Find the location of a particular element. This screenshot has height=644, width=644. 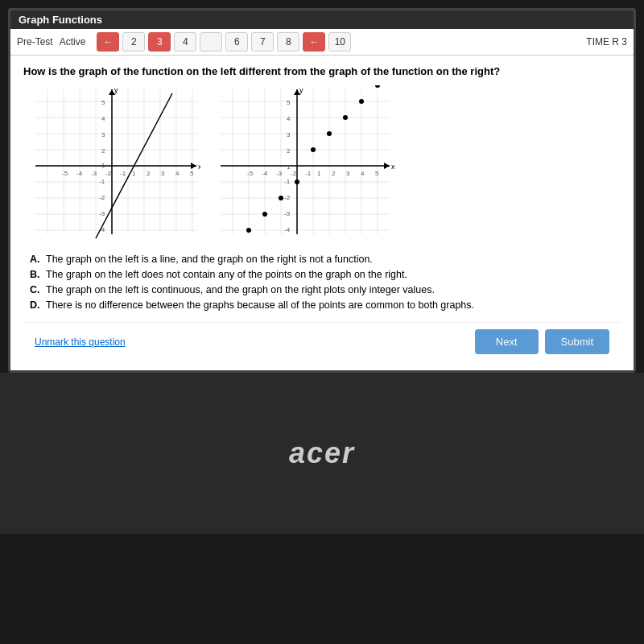

submit-button: Submit is located at coordinates (577, 341).